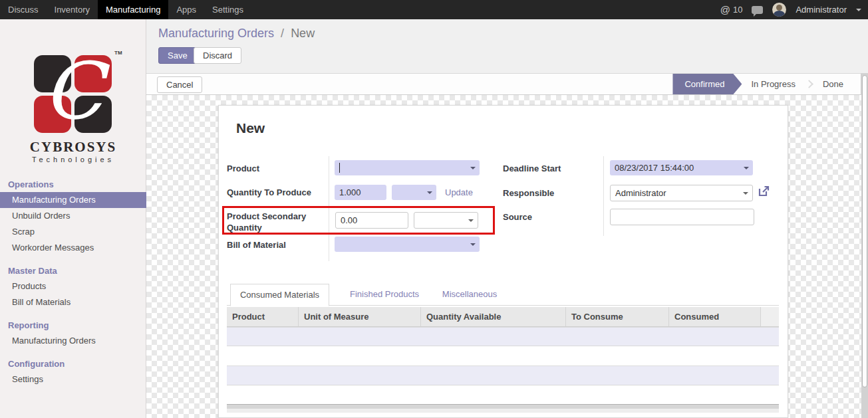 The image size is (868, 418). I want to click on mentions-counter: @ 10, so click(732, 9).